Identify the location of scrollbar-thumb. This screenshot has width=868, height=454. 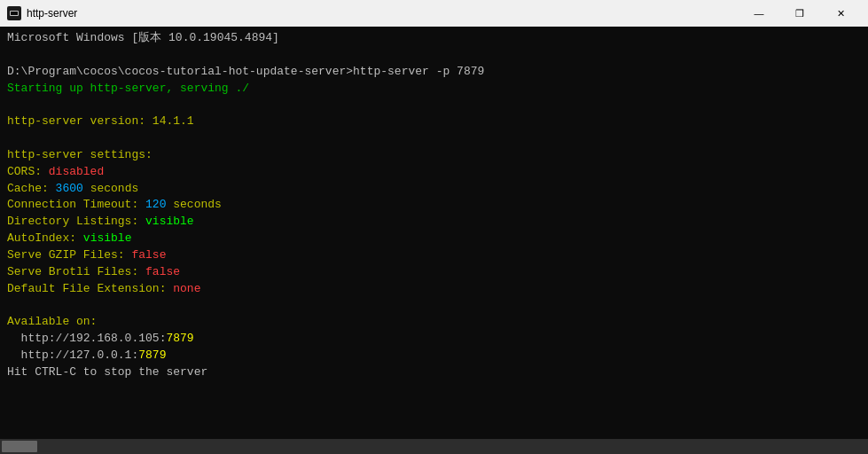
(20, 447).